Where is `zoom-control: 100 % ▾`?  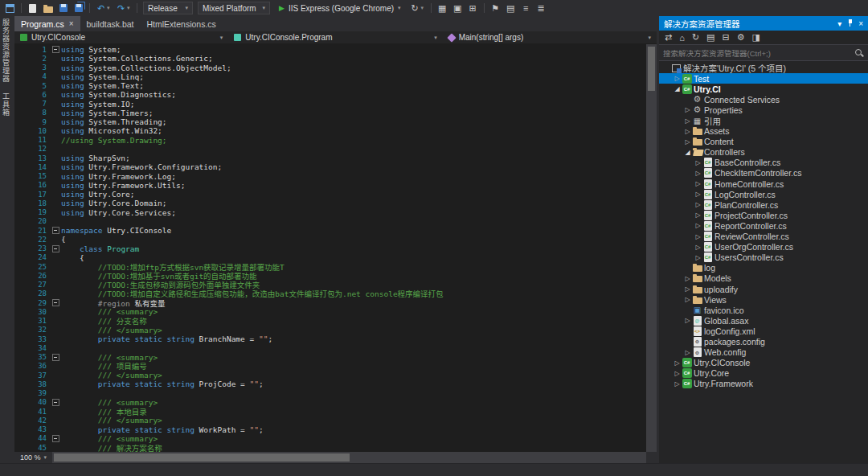 zoom-control: 100 % ▾ is located at coordinates (34, 458).